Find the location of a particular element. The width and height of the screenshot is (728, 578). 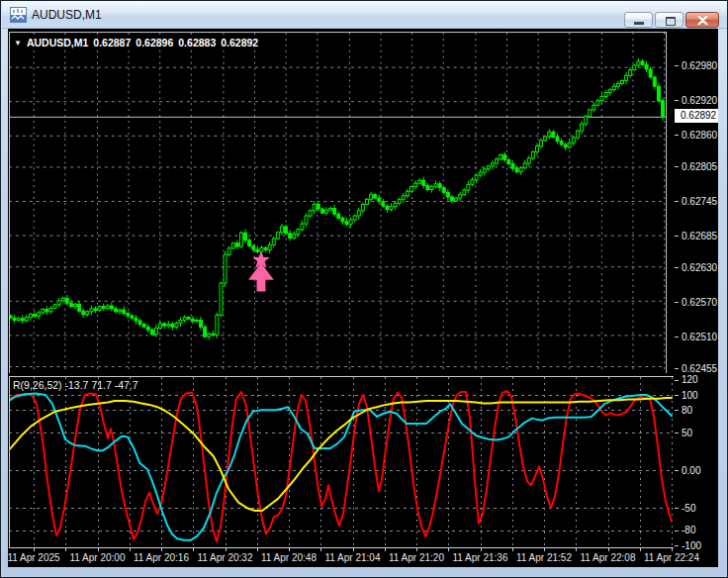

time-axis-label: 11 Apr 21:04 is located at coordinates (353, 558).